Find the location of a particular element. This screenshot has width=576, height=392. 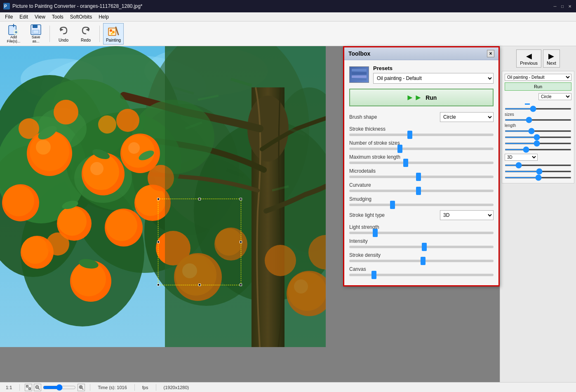

smudging-track is located at coordinates (421, 205).